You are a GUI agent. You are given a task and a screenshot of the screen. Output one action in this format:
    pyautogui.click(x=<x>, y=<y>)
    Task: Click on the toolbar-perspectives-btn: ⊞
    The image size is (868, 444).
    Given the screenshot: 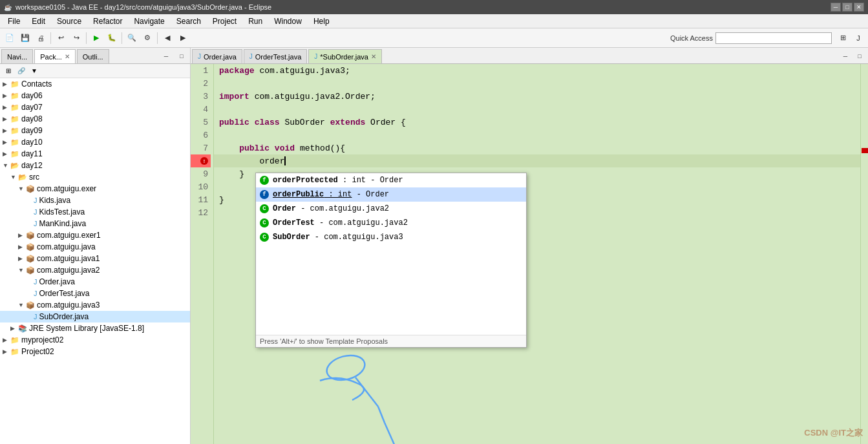 What is the action you would take?
    pyautogui.click(x=843, y=38)
    